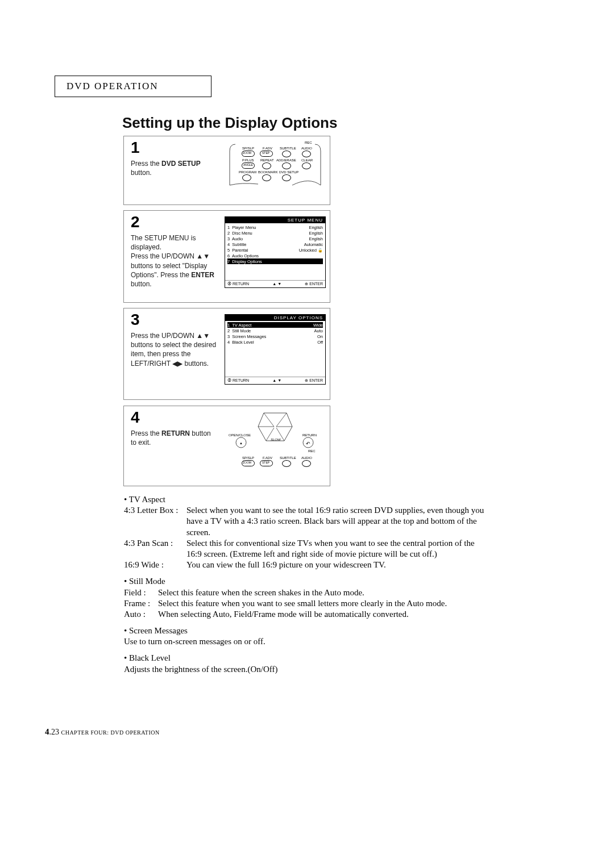 This screenshot has height=868, width=614. Describe the element at coordinates (275, 318) in the screenshot. I see `menu-title: DISPLAY OPTIONS` at that location.